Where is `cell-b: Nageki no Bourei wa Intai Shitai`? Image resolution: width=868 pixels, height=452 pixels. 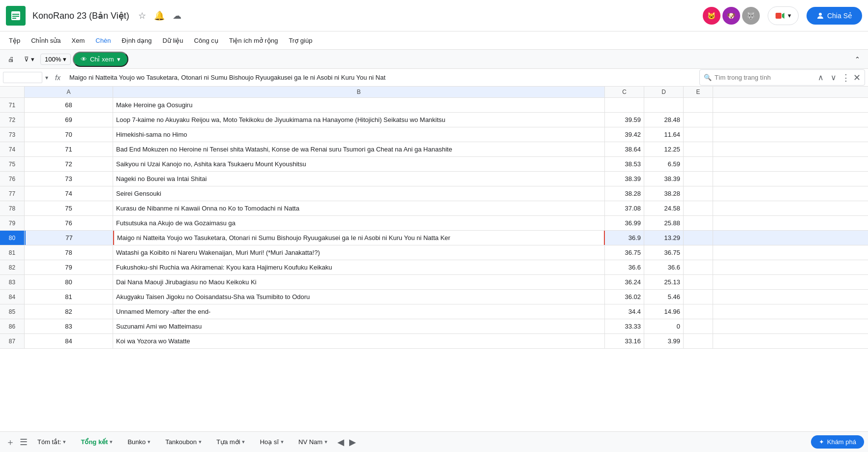 cell-b: Nageki no Bourei wa Intai Shitai is located at coordinates (359, 179).